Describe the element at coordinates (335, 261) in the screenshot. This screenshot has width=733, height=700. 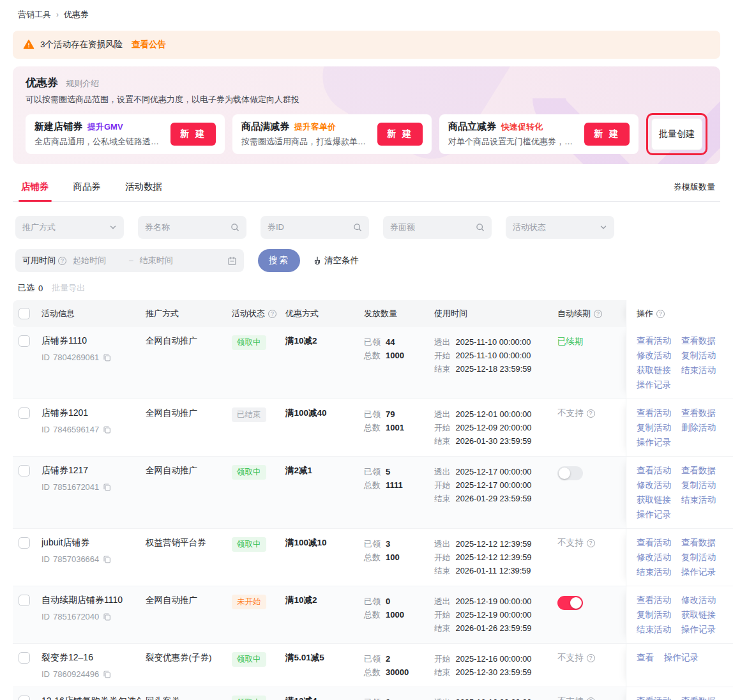
I see `clear-conditions-button: 清空条件` at that location.